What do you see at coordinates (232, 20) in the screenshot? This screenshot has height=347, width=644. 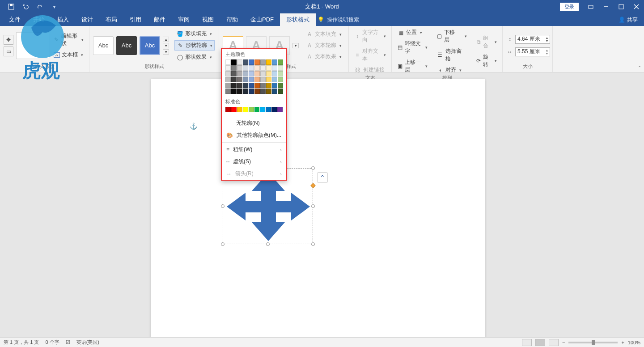 I see `tab-help: 帮助` at bounding box center [232, 20].